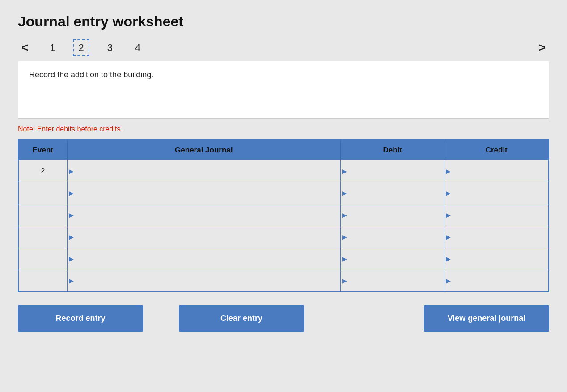  I want to click on nav-next-arrow: >, so click(542, 47).